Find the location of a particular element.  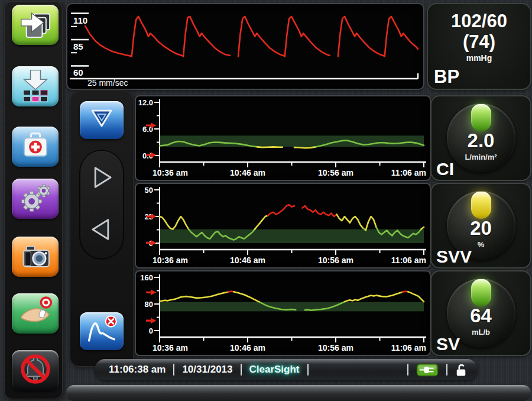

snapshot-camera-icon is located at coordinates (35, 257).